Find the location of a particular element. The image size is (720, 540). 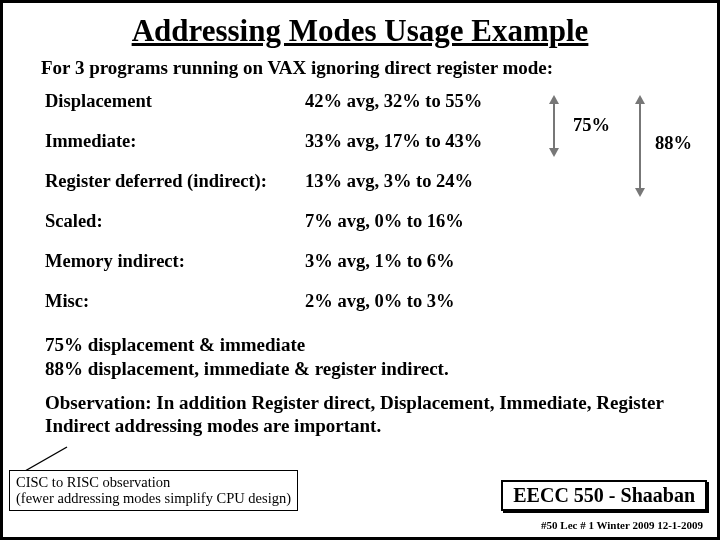

table-row: Register deferred (indirect): 13% avg, 3… is located at coordinates (366, 191).